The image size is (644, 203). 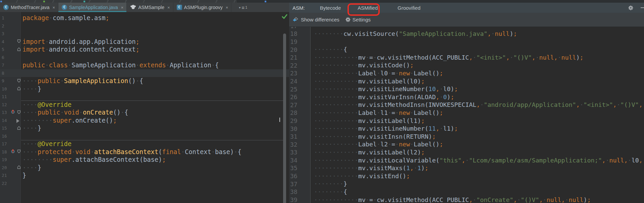 I want to click on asm-panel-hide-button, so click(x=642, y=8).